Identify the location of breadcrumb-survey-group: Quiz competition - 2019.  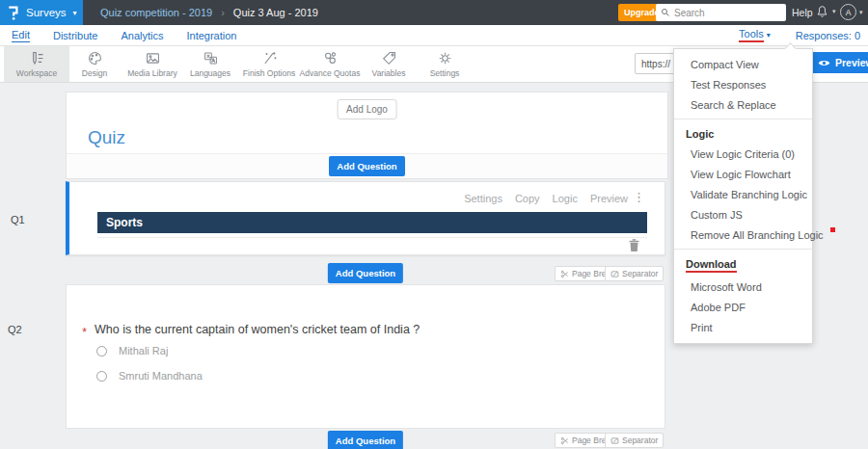
(156, 13).